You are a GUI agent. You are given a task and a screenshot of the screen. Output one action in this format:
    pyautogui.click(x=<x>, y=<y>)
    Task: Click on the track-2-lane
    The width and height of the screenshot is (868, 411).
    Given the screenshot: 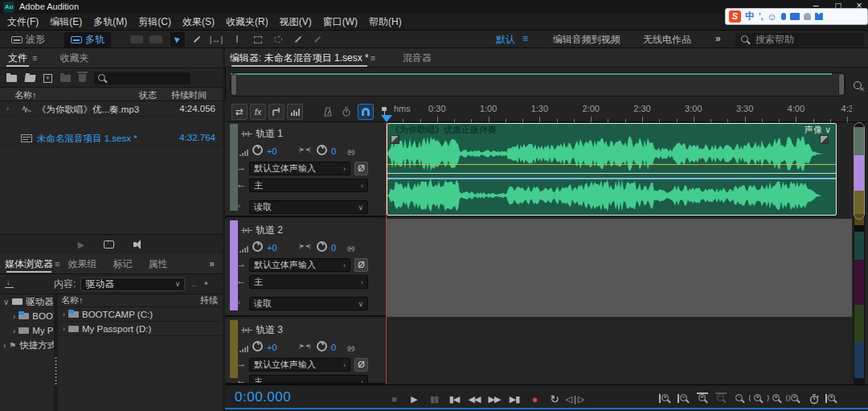 What is the action you would take?
    pyautogui.click(x=619, y=268)
    